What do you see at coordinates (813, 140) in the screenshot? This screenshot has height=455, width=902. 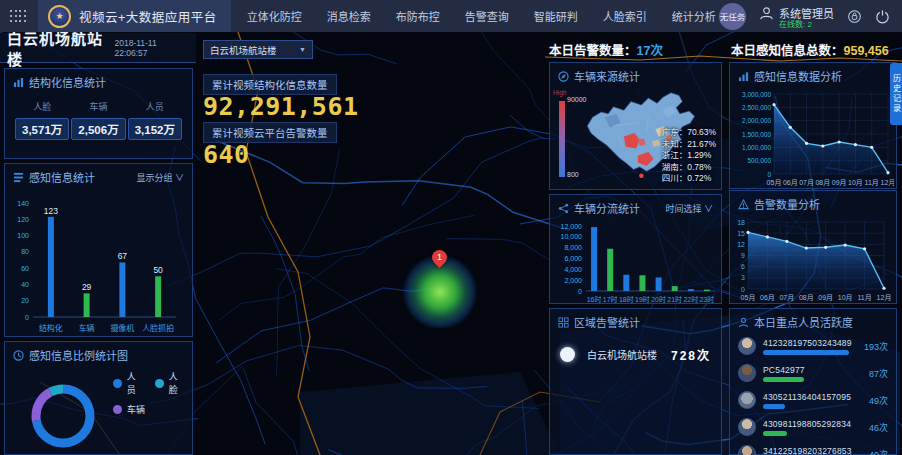 I see `perception-area-chart: 0500,0001,000,0001,500,0002,000,0002,500…` at bounding box center [813, 140].